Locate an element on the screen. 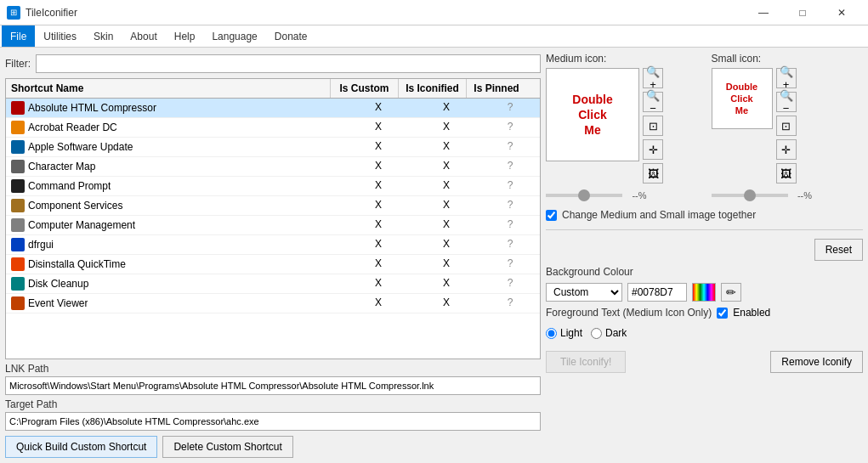 The image size is (868, 463). fg-dark-radio is located at coordinates (597, 333).